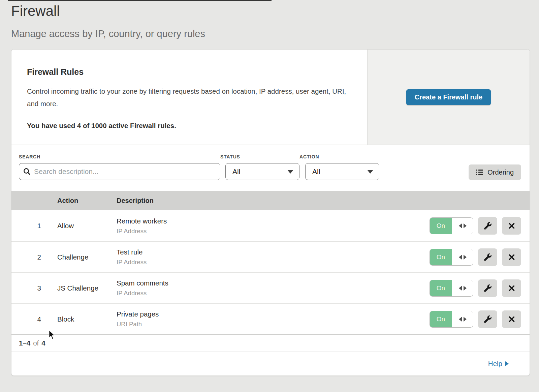 This screenshot has width=539, height=392. Describe the element at coordinates (26, 319) in the screenshot. I see `rule-priority: 4` at that location.